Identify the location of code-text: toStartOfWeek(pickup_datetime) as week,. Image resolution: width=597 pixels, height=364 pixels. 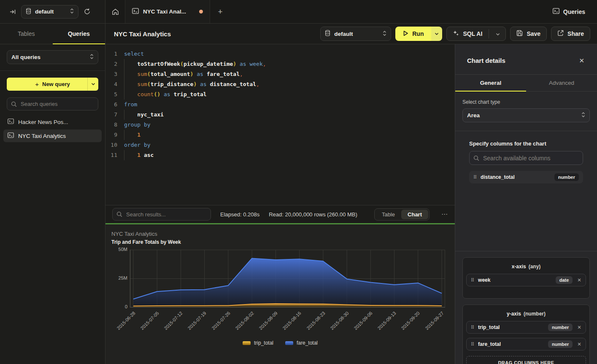
(195, 64).